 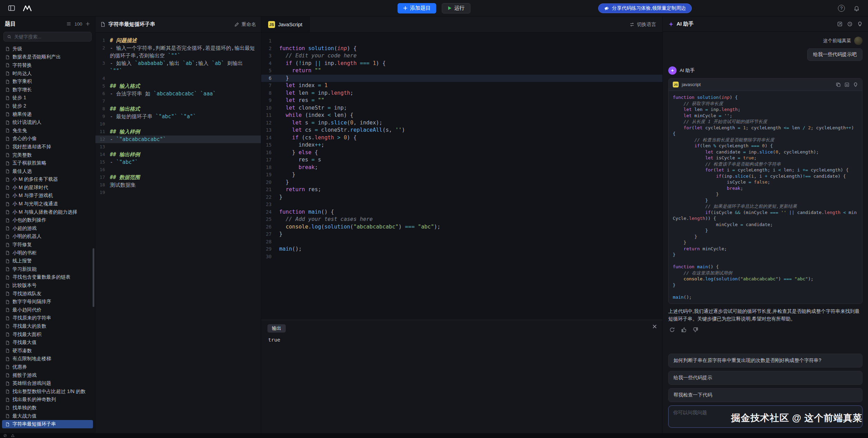 What do you see at coordinates (462, 64) in the screenshot?
I see `code-line: 4 if (!inp || inp.length === 1) {` at bounding box center [462, 64].